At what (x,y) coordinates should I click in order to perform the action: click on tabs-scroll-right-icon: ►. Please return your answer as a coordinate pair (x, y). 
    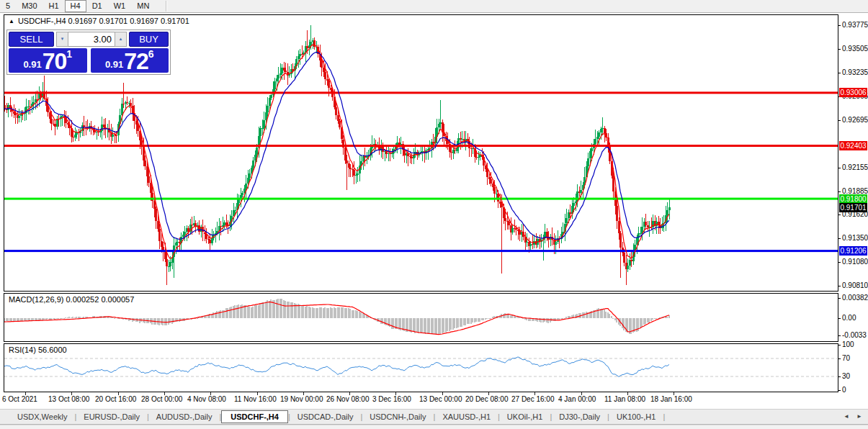
    Looking at the image, I should click on (859, 416).